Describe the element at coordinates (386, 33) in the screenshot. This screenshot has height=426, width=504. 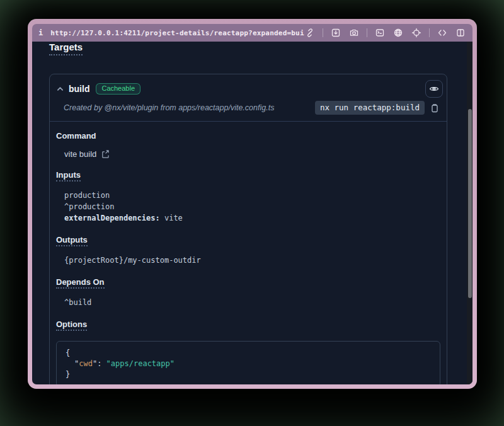
I see `titlebar-toolbar` at that location.